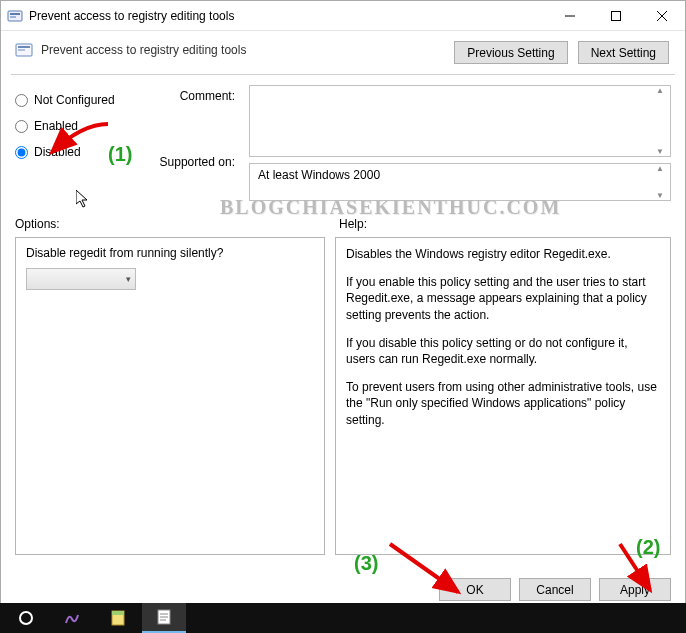  What do you see at coordinates (460, 121) in the screenshot?
I see `comment-textarea: ▲▼` at bounding box center [460, 121].